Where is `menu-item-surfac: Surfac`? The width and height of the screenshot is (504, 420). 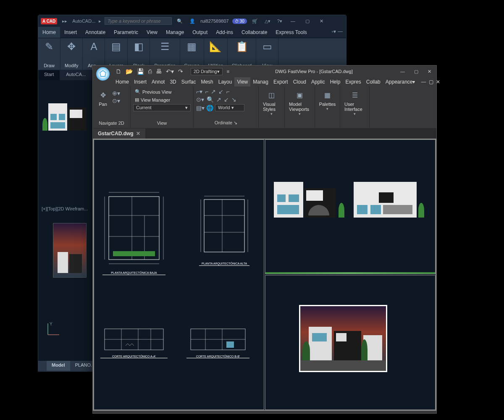
menu-item-surfac: Surfac is located at coordinates (189, 82).